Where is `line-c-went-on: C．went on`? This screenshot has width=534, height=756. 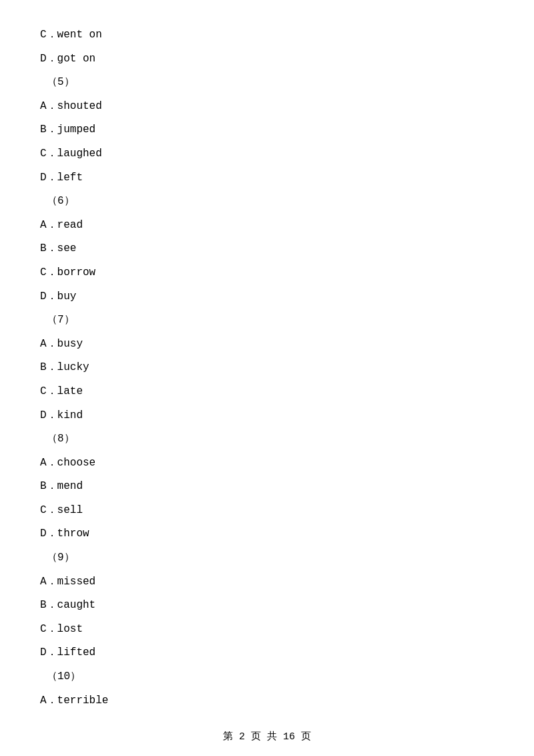
line-c-went-on: C．went on is located at coordinates (267, 35).